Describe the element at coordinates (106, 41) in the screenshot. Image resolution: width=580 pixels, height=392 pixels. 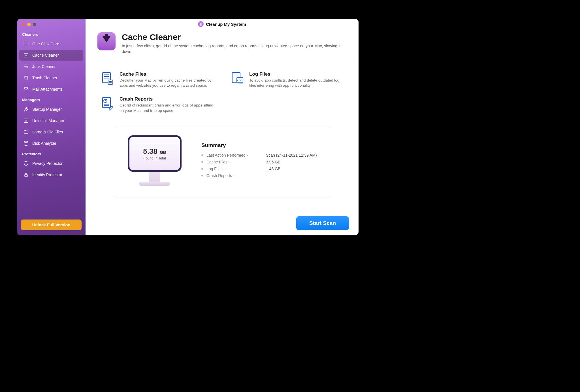
I see `cache-cleaner-hero-icon` at that location.